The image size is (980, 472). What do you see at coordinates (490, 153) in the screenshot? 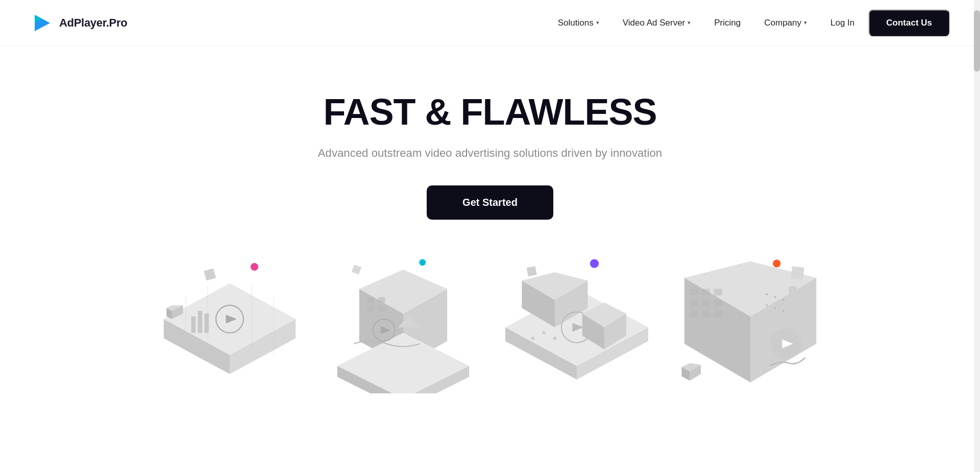
I see `hero-subtitle: Advanced outstream video advertising sol…` at bounding box center [490, 153].